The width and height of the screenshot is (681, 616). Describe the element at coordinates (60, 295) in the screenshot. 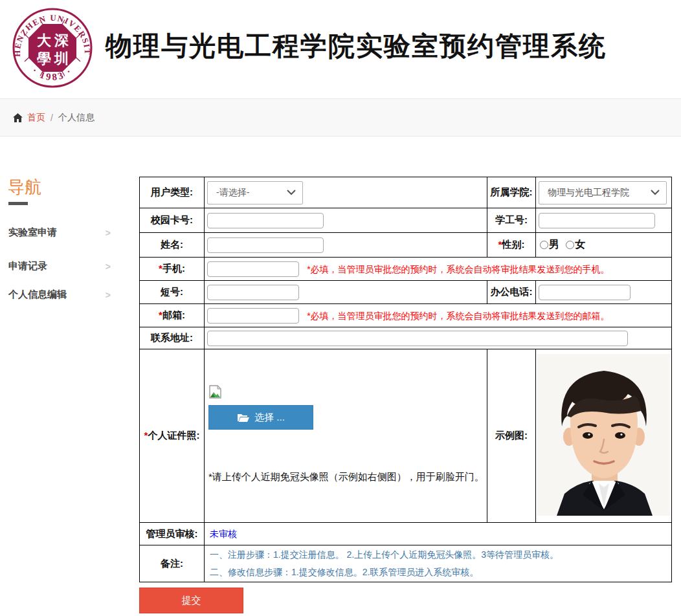

I see `sidebar-item-profile-edit: 个人信息编辑 >` at that location.